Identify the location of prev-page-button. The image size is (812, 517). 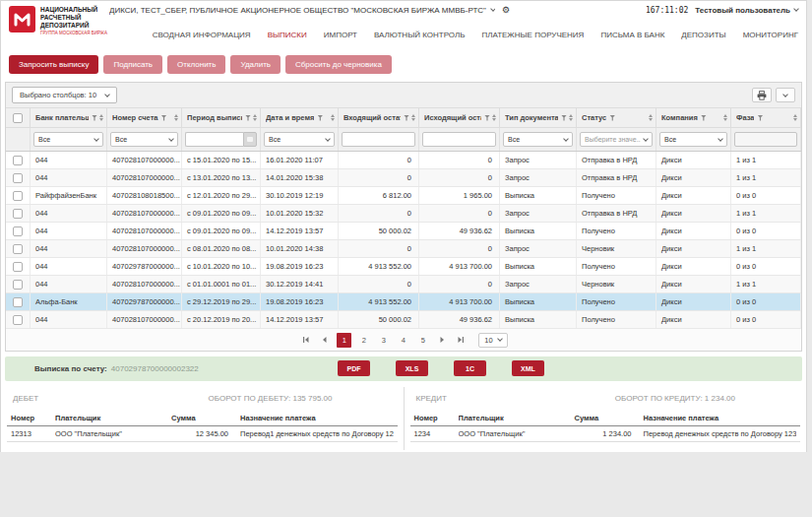
(325, 340).